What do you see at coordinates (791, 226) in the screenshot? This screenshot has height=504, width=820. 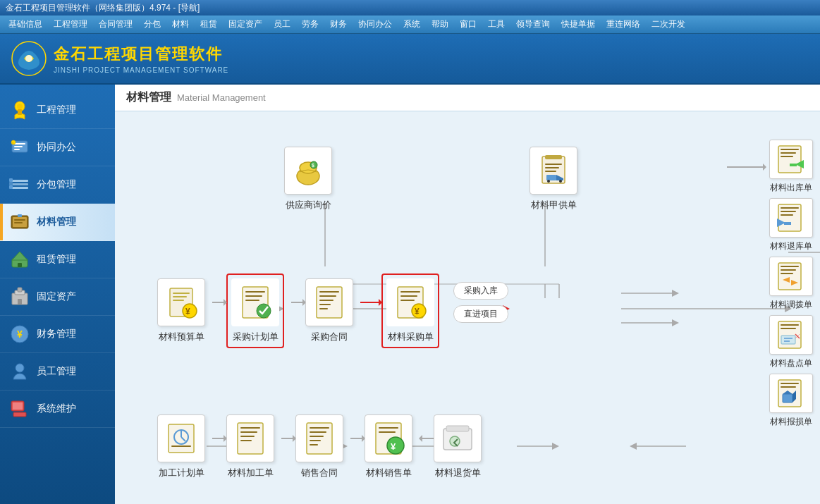 I see `node-material-return: 材料退库单` at bounding box center [791, 226].